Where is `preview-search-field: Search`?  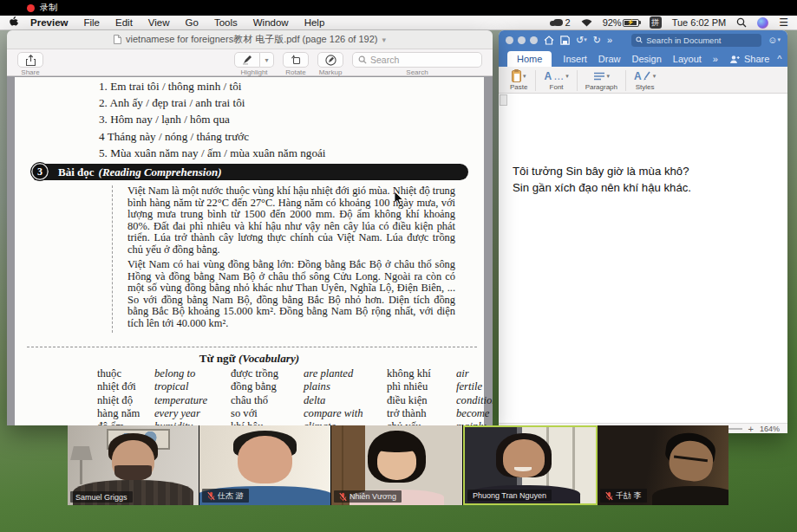
preview-search-field: Search is located at coordinates (417, 60).